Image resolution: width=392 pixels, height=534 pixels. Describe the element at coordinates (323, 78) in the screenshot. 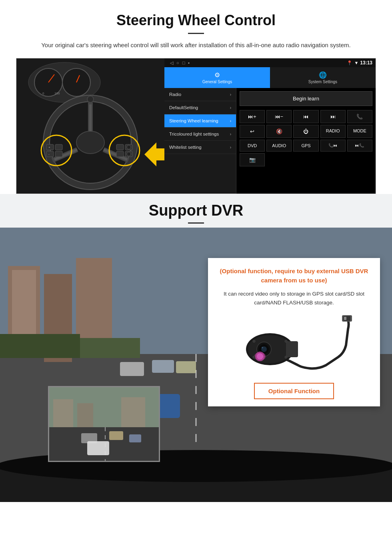

I see `tab-system: 🌐 System Settings` at that location.